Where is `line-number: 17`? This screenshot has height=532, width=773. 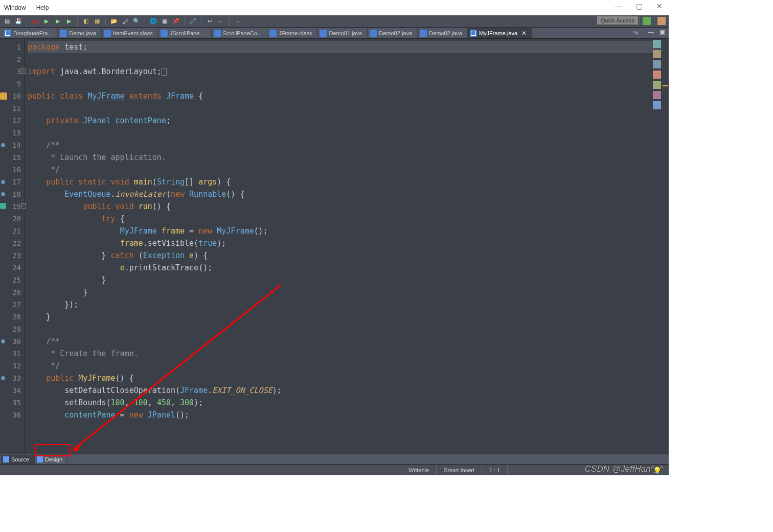
line-number: 17 is located at coordinates (12, 182).